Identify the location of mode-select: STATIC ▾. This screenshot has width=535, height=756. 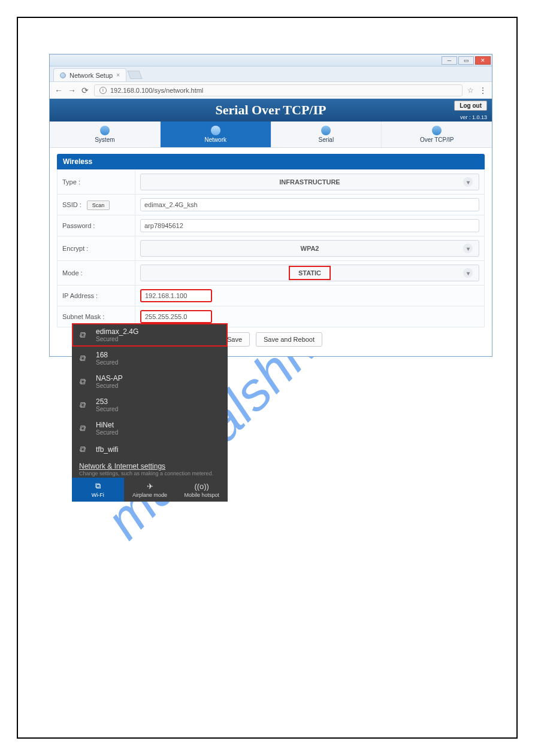
(310, 273).